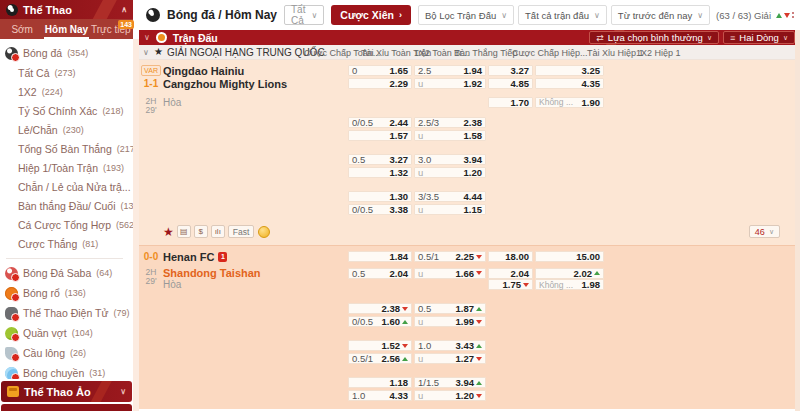 This screenshot has height=411, width=800. I want to click on sidebar-item-count: (31), so click(97, 373).